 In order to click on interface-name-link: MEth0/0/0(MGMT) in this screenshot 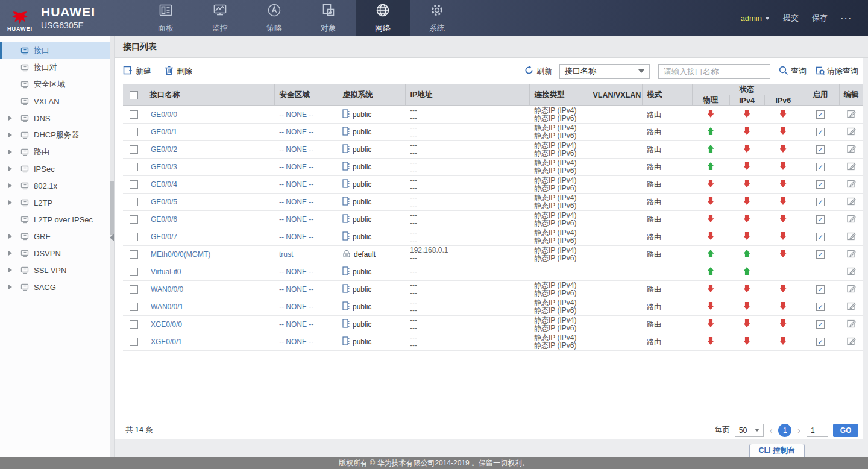, I will do `click(181, 254)`.